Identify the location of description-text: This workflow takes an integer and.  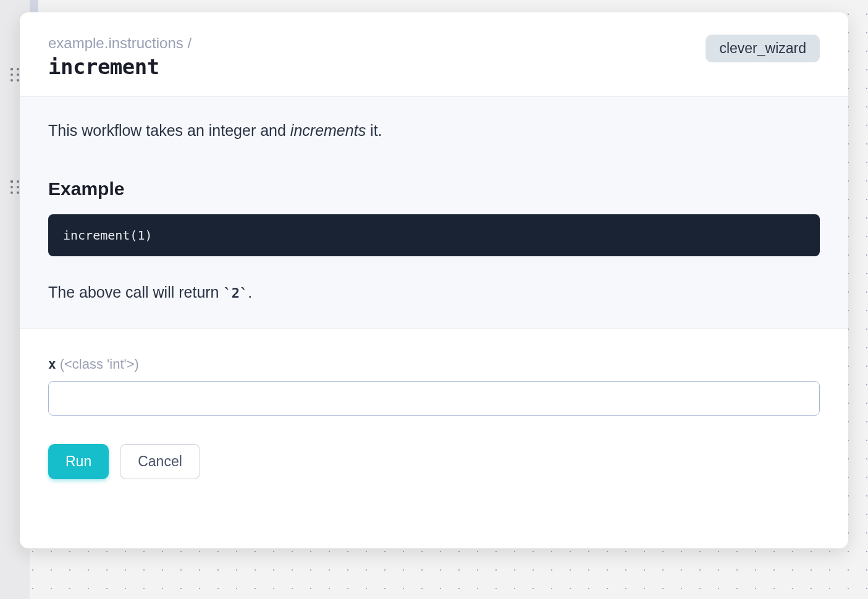
(169, 130).